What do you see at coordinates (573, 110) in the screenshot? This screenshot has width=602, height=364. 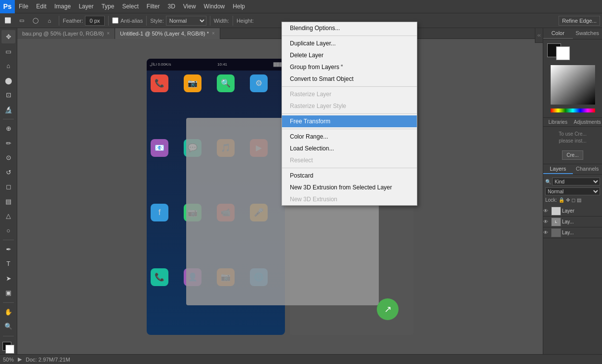 I see `hue-slider` at bounding box center [573, 110].